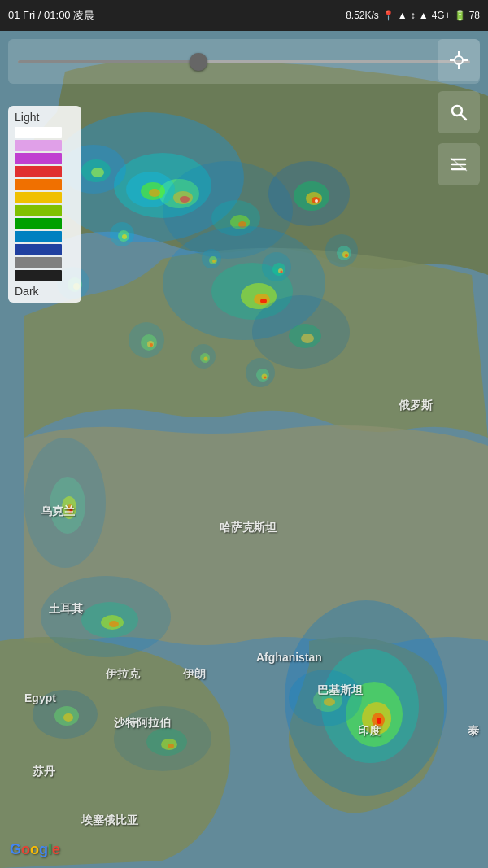 This screenshot has height=868, width=488. Describe the element at coordinates (198, 62) in the screenshot. I see `slider-thumb` at that location.